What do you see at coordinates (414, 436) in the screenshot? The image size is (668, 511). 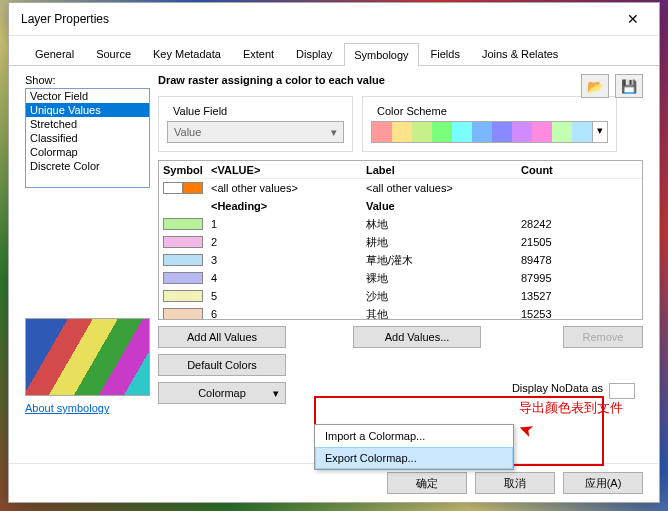 I see `import-colormap-item: Import a Colormap...` at bounding box center [414, 436].